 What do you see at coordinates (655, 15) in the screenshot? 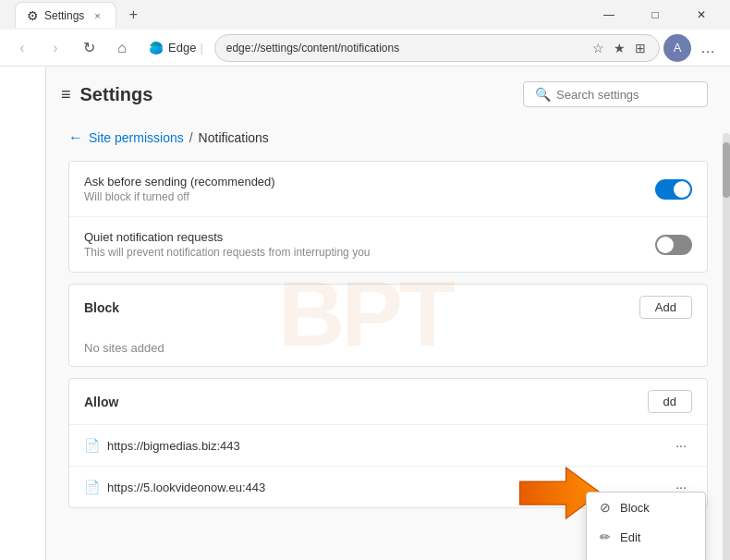
I see `window-controls: — □ ✕` at bounding box center [655, 15].